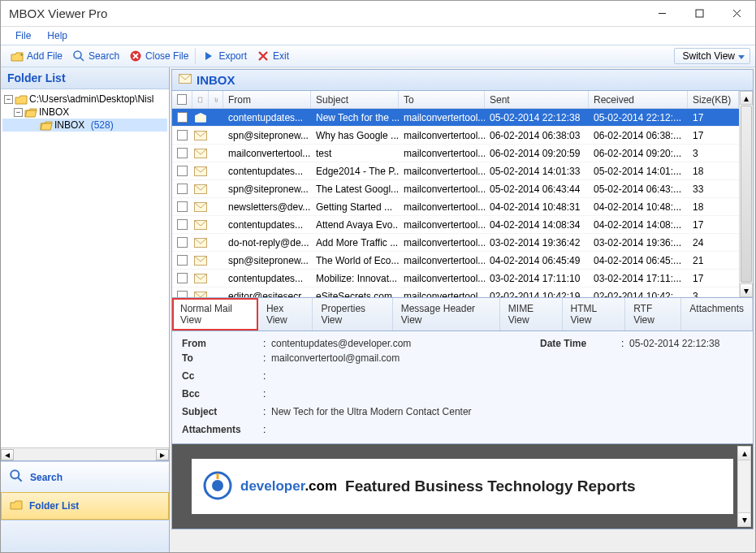 The width and height of the screenshot is (756, 553). I want to click on left-panel-footer, so click(84, 536).